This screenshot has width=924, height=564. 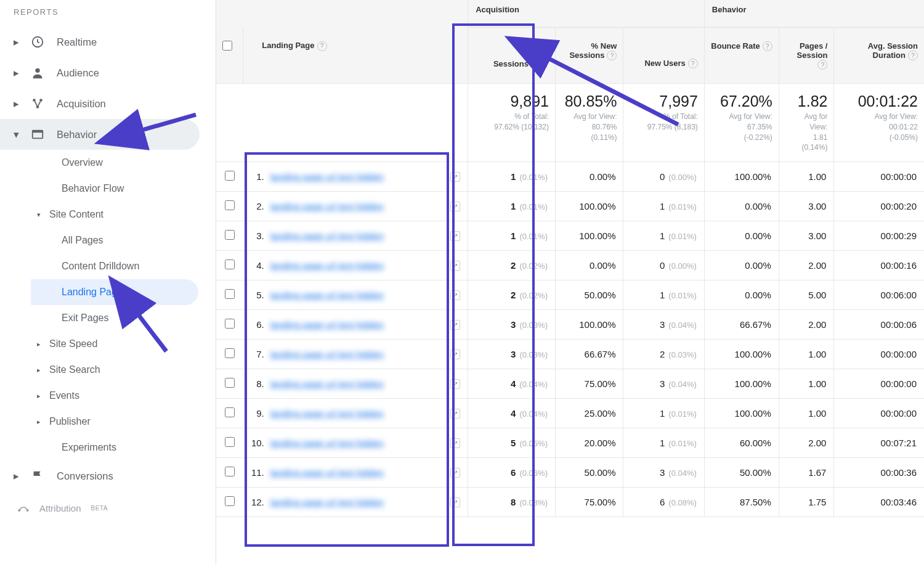 What do you see at coordinates (806, 295) in the screenshot?
I see `cell-pps: 5.00` at bounding box center [806, 295].